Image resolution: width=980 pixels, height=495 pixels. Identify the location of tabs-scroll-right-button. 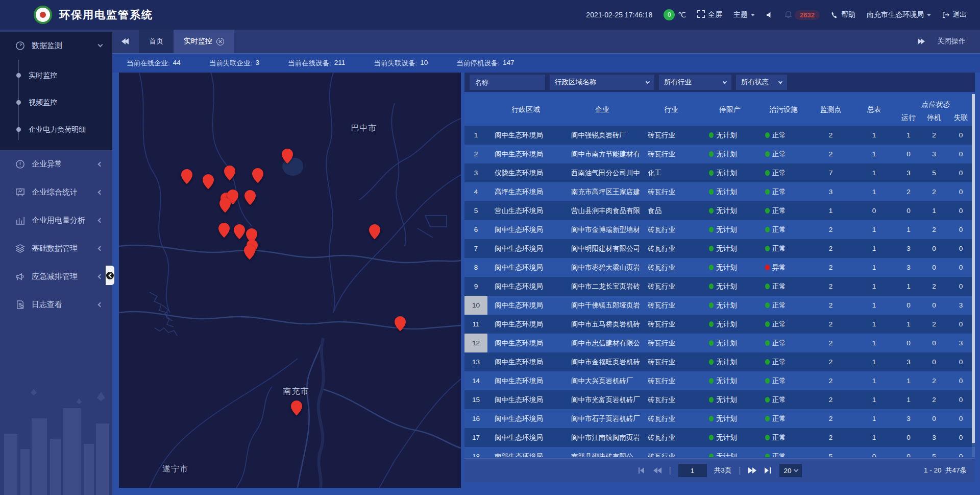
(921, 41).